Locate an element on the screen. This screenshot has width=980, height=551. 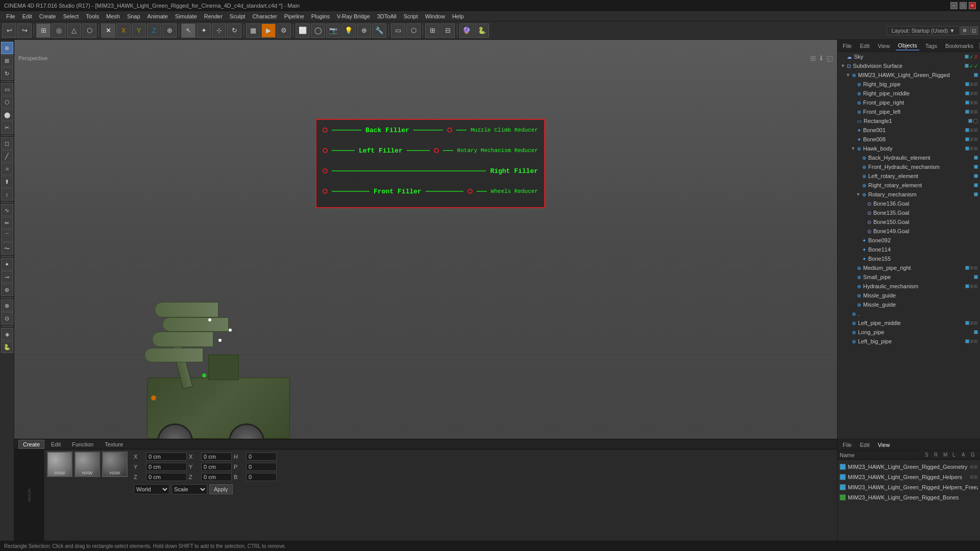
tool-cube: ⬜ is located at coordinates (303, 31).